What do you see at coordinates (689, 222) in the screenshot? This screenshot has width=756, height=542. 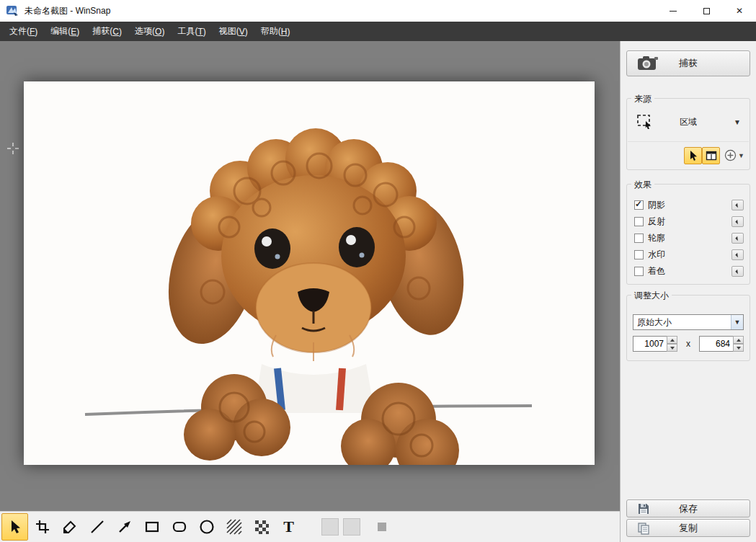 I see `effect-row-reflection: 反射` at bounding box center [689, 222].